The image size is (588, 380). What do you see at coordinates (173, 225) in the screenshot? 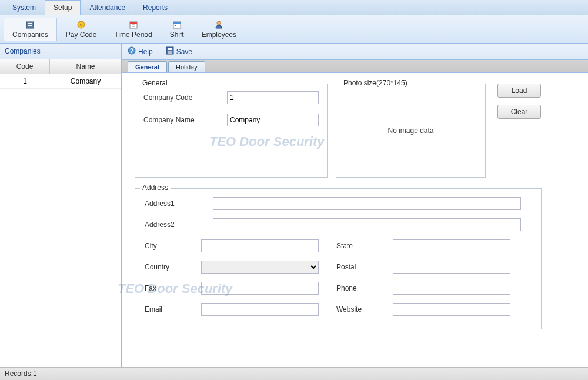
I see `address2-label: Address2` at bounding box center [173, 225].